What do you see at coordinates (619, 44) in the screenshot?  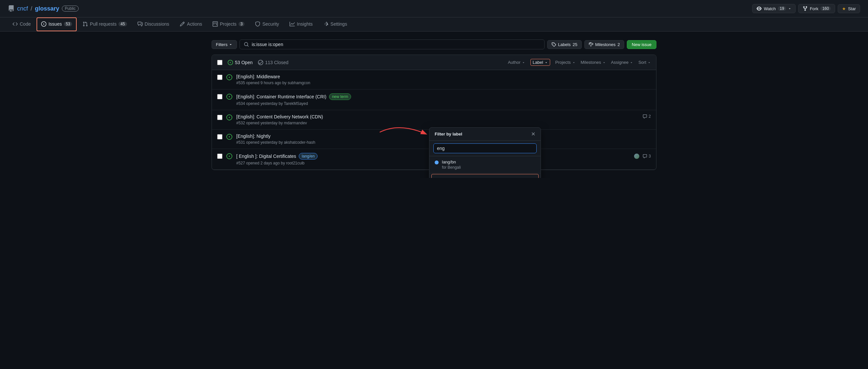 I see `milestones-count: 2` at bounding box center [619, 44].